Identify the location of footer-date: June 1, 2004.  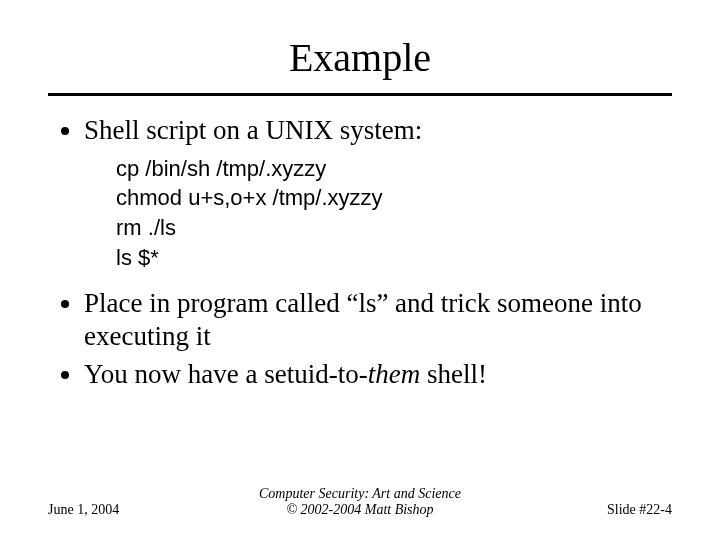
(118, 510).